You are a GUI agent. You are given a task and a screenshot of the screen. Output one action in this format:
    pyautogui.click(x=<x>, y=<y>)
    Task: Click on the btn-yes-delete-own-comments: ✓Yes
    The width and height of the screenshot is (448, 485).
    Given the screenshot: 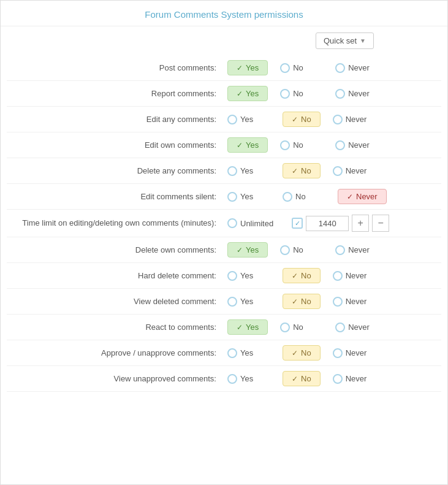 What is the action you would take?
    pyautogui.click(x=248, y=250)
    